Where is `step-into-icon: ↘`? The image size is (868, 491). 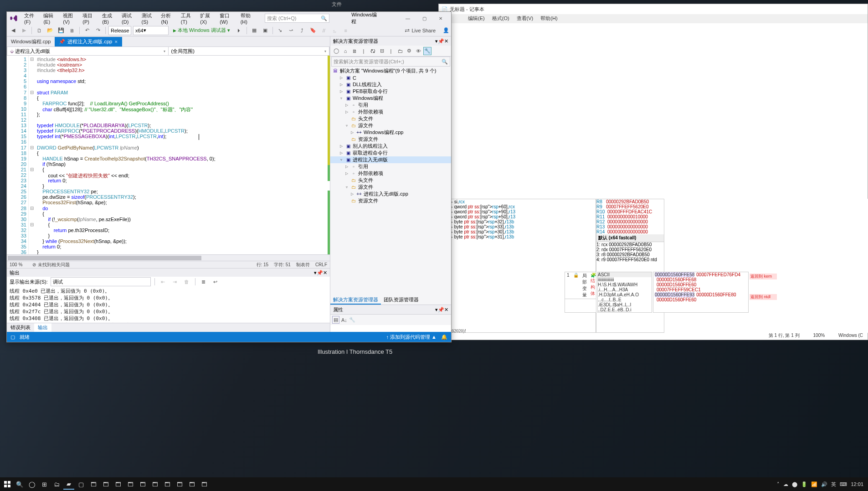 step-into-icon: ↘ is located at coordinates (280, 31).